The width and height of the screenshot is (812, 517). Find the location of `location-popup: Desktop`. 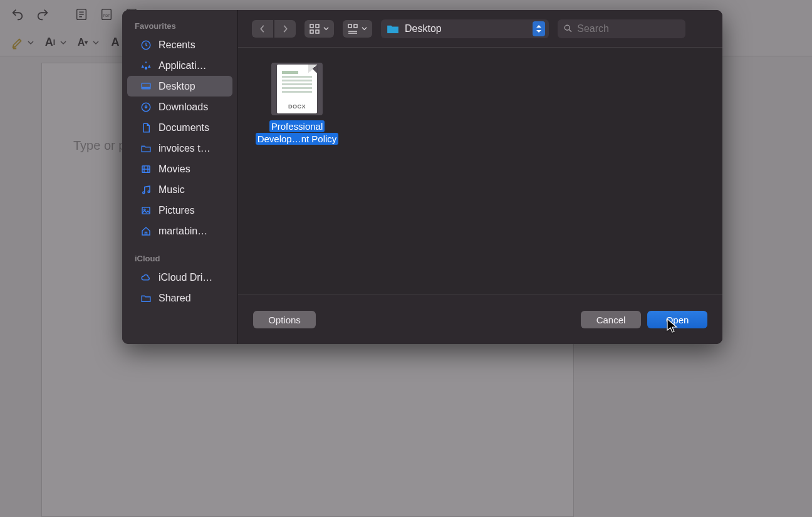

location-popup: Desktop is located at coordinates (465, 29).